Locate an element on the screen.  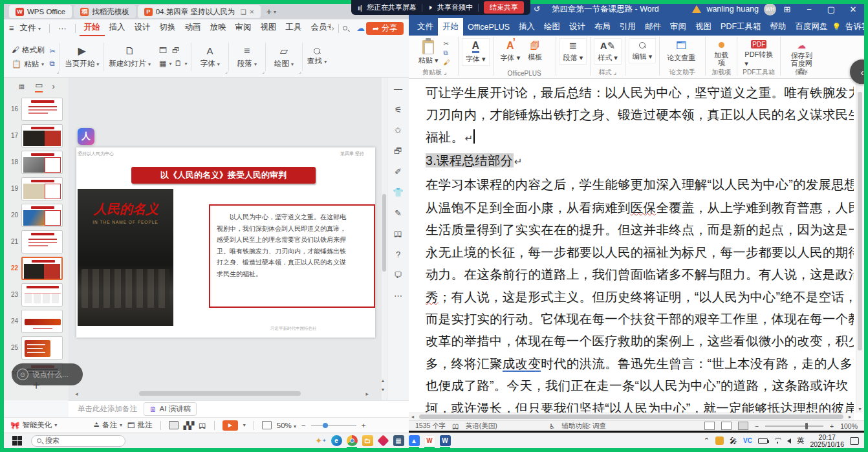
stop-sharing-button: 结束共享 is located at coordinates (504, 8).